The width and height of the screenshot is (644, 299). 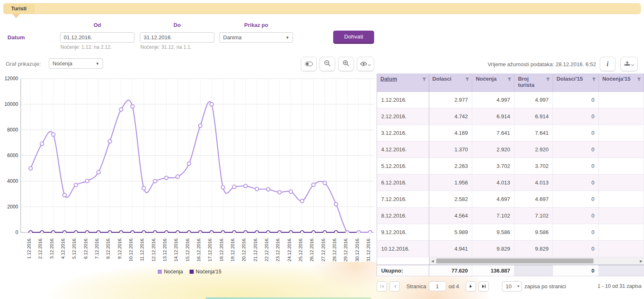 I want to click on date-from-input, so click(x=98, y=37).